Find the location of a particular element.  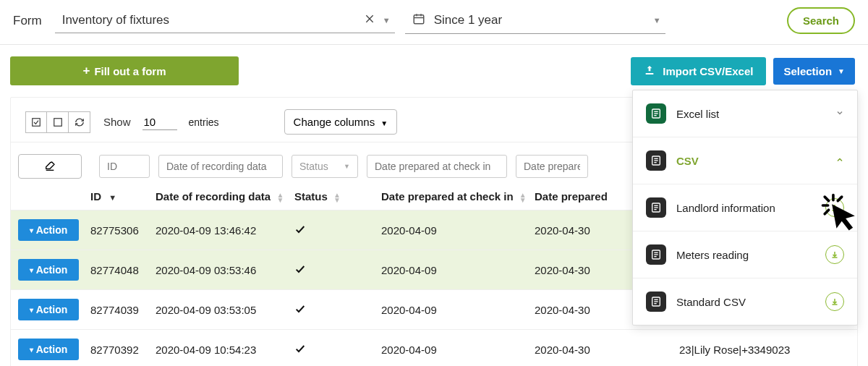

fill-form-button: + Fill out a form is located at coordinates (124, 71).